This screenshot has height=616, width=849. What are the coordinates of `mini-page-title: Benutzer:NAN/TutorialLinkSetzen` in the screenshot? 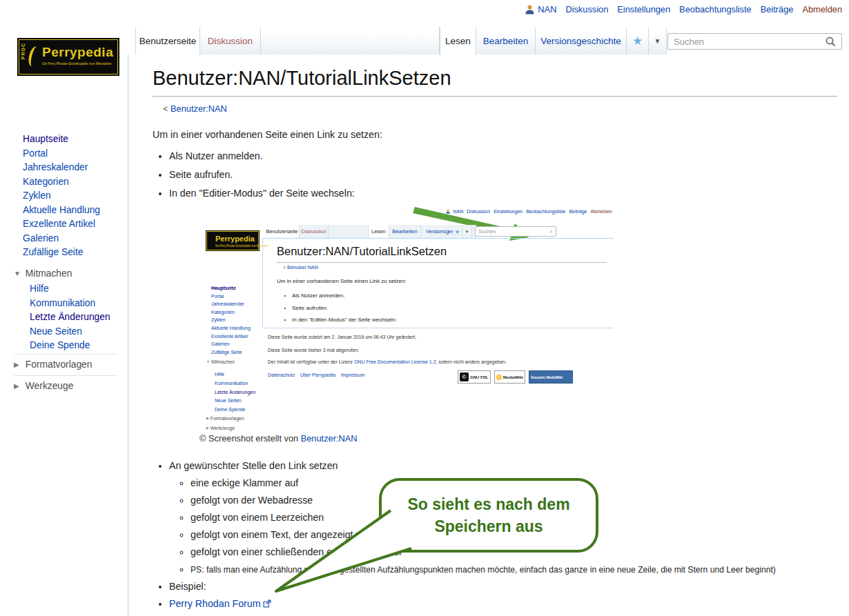 It's located at (362, 251).